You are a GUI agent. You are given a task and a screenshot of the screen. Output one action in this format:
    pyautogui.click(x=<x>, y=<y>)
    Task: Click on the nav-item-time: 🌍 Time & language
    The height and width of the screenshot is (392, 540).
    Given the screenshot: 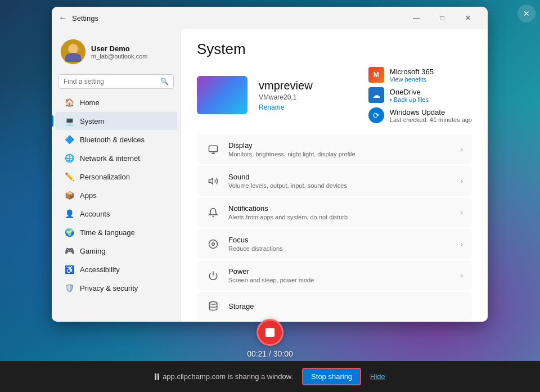 What is the action you would take?
    pyautogui.click(x=116, y=232)
    